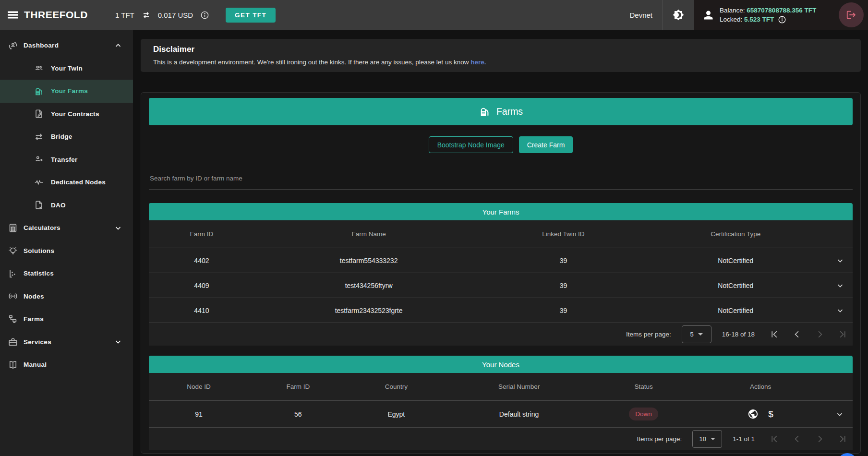  What do you see at coordinates (851, 15) in the screenshot?
I see `logout-icon` at bounding box center [851, 15].